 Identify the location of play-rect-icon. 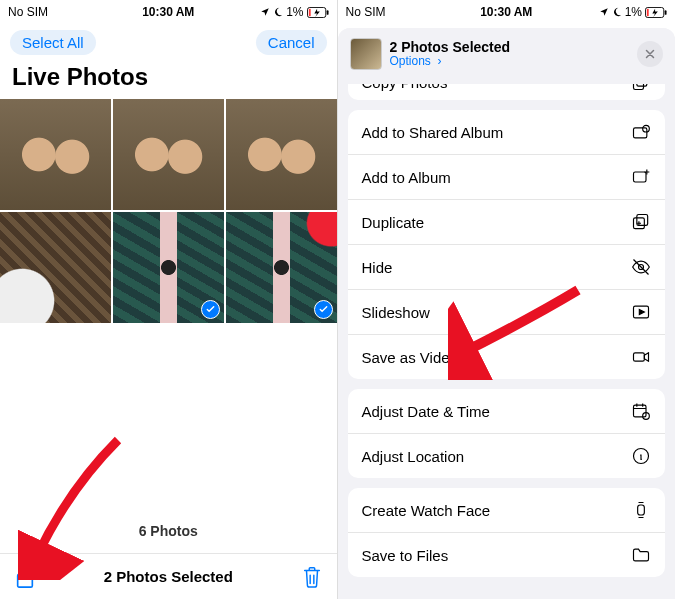
(641, 312).